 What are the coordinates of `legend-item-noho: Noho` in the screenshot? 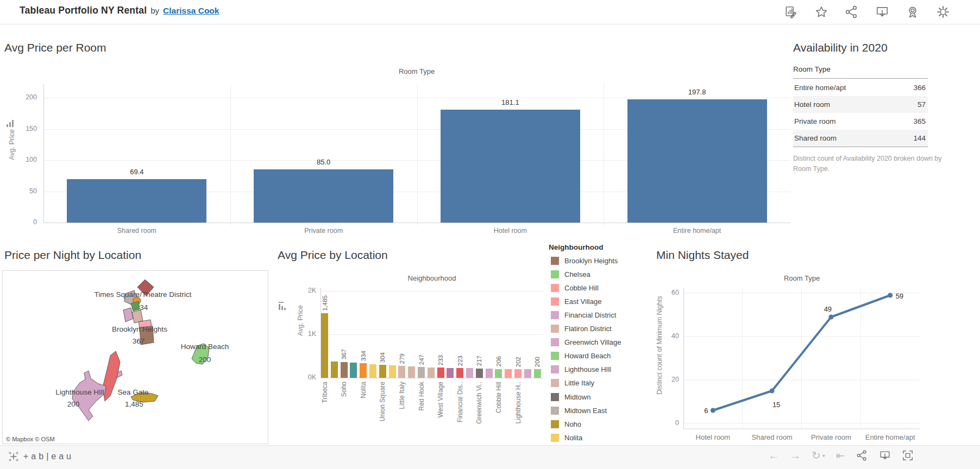 It's located at (566, 424).